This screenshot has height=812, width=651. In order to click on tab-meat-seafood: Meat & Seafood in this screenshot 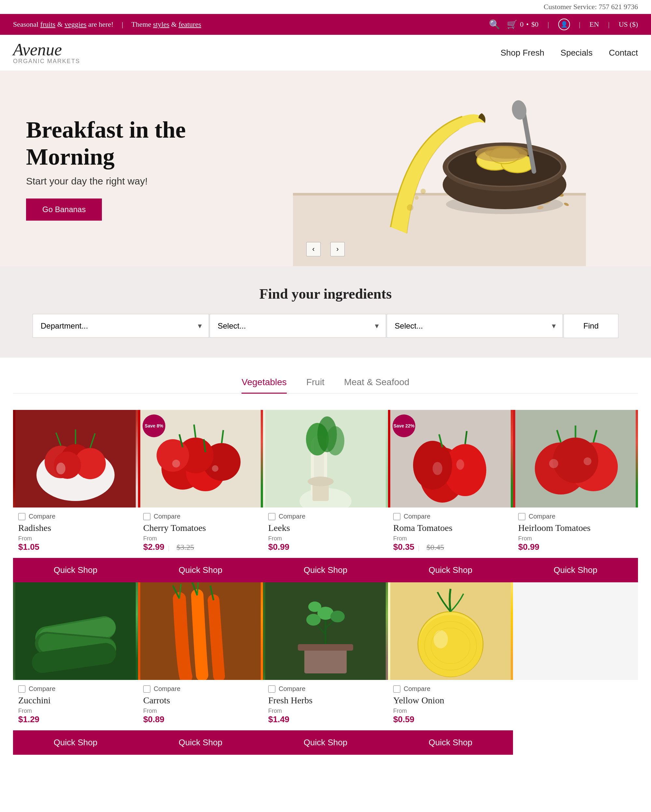, I will do `click(377, 385)`.